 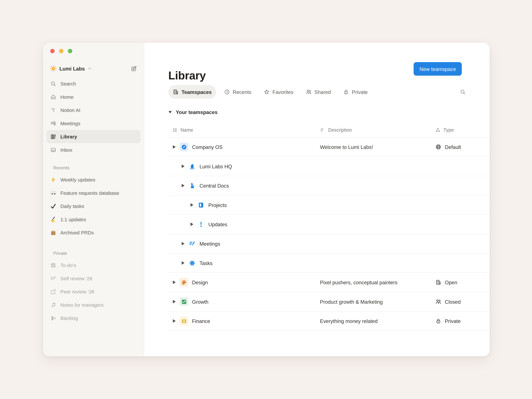 What do you see at coordinates (184, 302) in the screenshot?
I see `chart-up-icon` at bounding box center [184, 302].